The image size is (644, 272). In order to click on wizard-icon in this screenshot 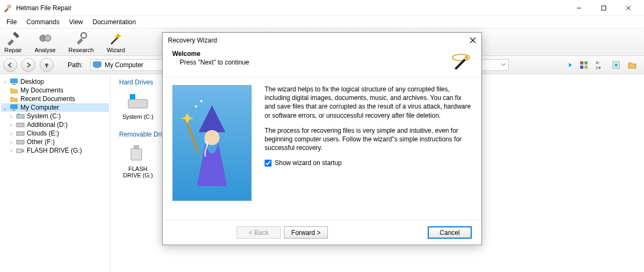, I will do `click(116, 38)`.